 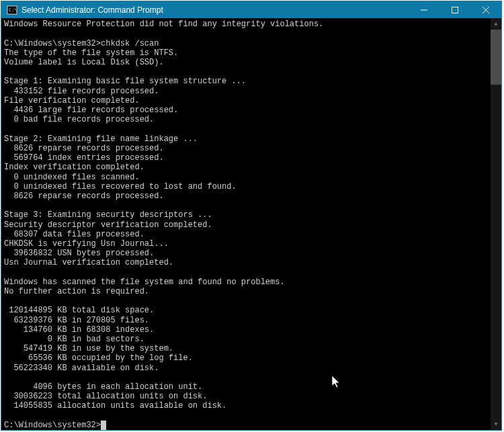 I want to click on scroll-down-arrow: ▼, so click(x=496, y=425).